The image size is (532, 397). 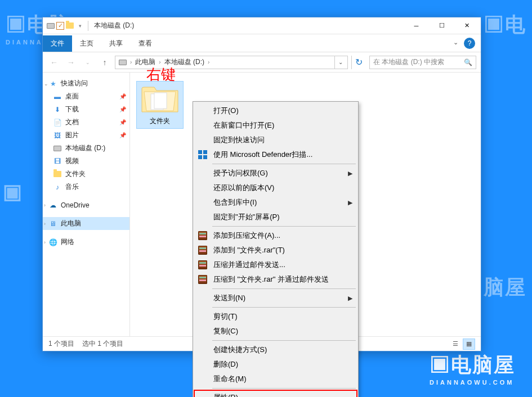 What do you see at coordinates (57, 44) in the screenshot?
I see `tab-file: 文件` at bounding box center [57, 44].